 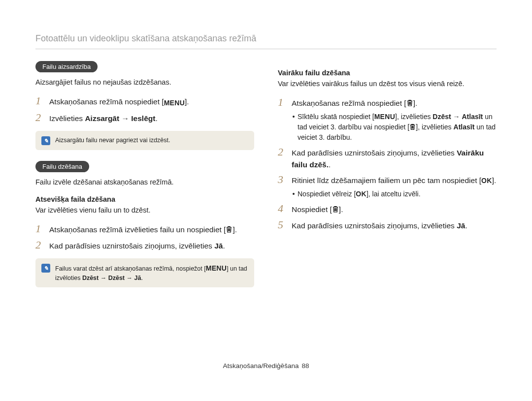 What do you see at coordinates (266, 366) in the screenshot?
I see `page-footer: Atskaņošana/Rediģēšana88` at bounding box center [266, 366].